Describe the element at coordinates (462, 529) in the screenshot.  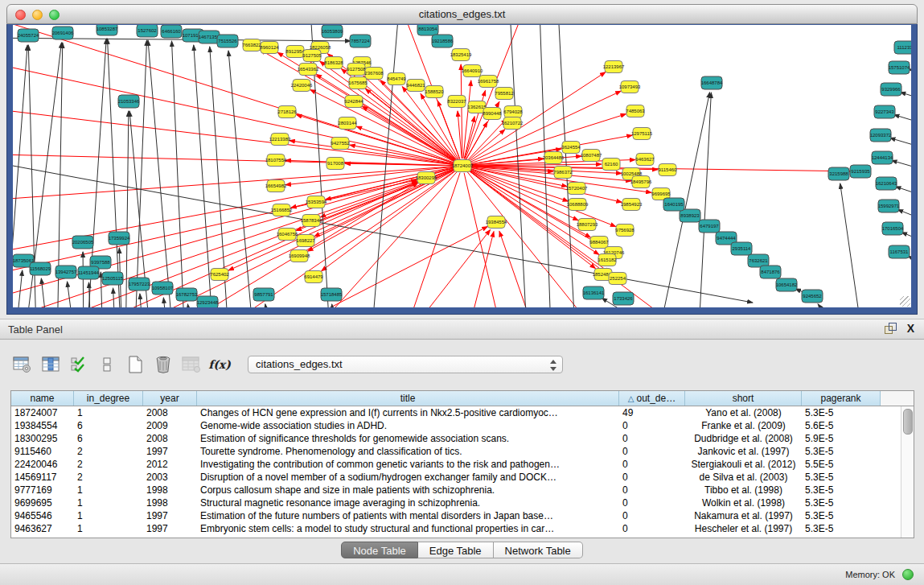
I see `table-row: 946362711997Embryonic stem cells: a mode…` at that location.